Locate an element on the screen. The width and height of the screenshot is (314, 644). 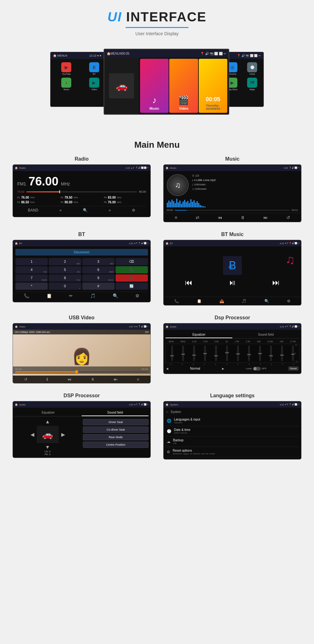
sf-tab-soundfield: Sound field is located at coordinates (115, 413).